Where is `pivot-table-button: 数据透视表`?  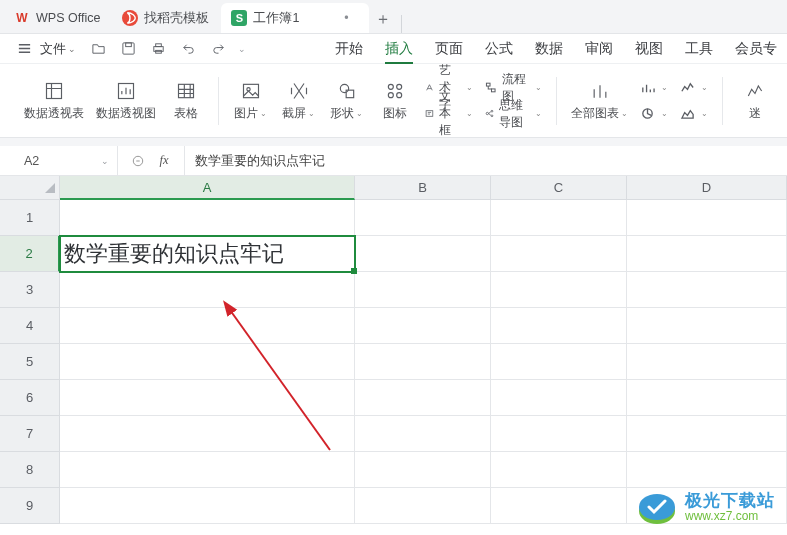 pivot-table-button: 数据透视表 is located at coordinates (54, 100).